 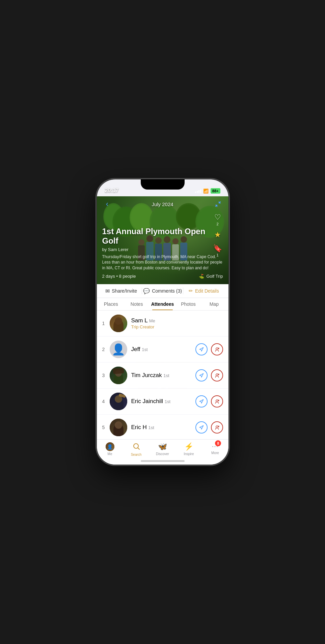 What do you see at coordinates (106, 323) in the screenshot?
I see `attendee-number: 1` at bounding box center [106, 323].